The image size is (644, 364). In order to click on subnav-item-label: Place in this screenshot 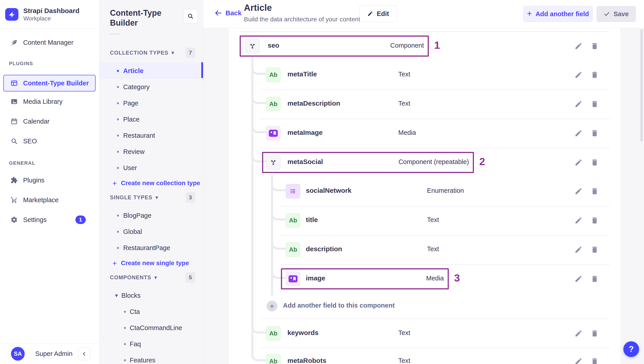, I will do `click(132, 119)`.